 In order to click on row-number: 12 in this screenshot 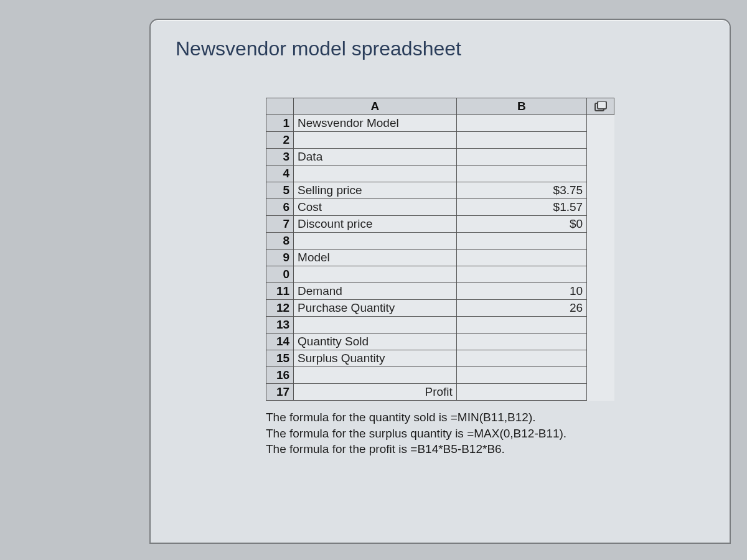, I will do `click(280, 309)`.